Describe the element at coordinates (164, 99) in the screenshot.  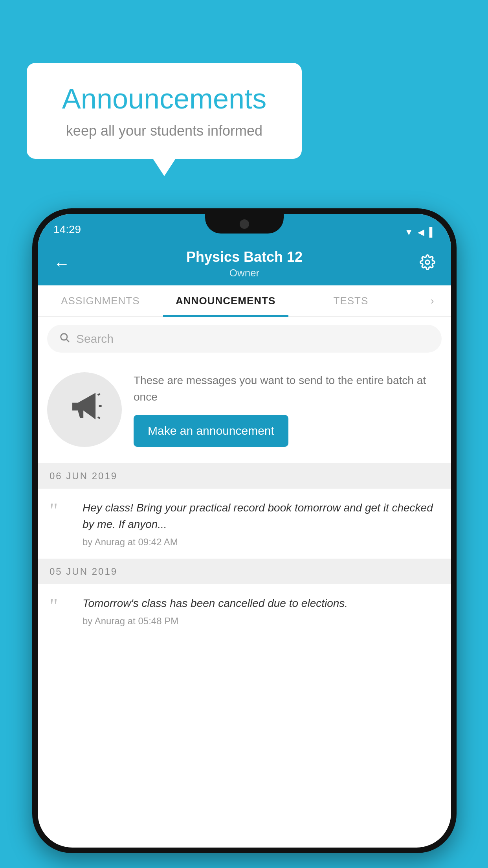
I see `bubble-title: Announcements` at that location.